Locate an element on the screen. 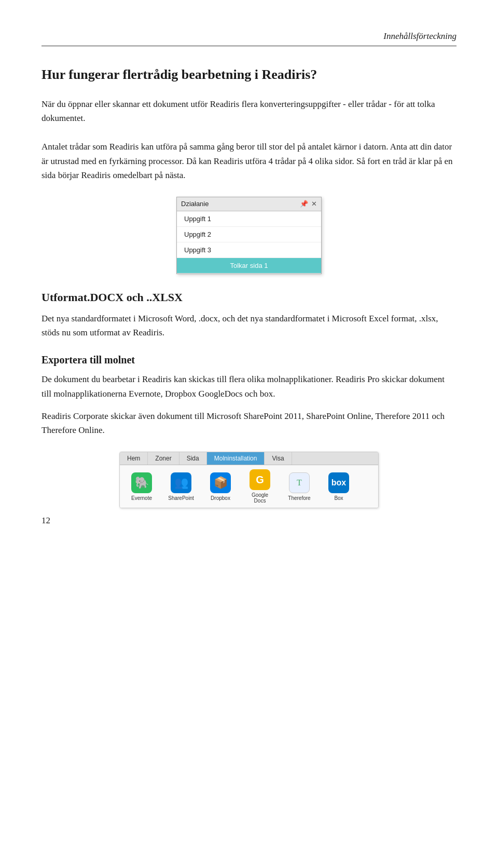 This screenshot has width=498, height=868. sharepoint-icon-item: 👥 SharePoint is located at coordinates (181, 487).